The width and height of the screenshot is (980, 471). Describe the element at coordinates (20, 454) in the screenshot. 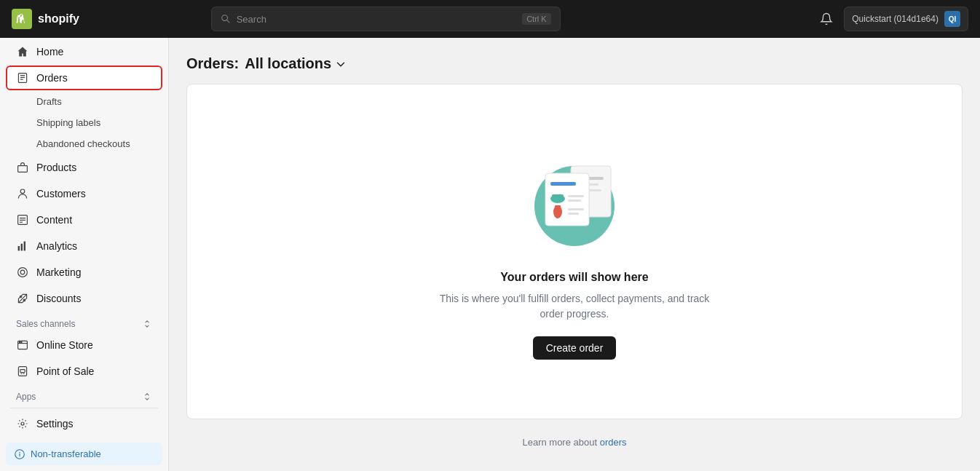

I see `info-icon` at that location.